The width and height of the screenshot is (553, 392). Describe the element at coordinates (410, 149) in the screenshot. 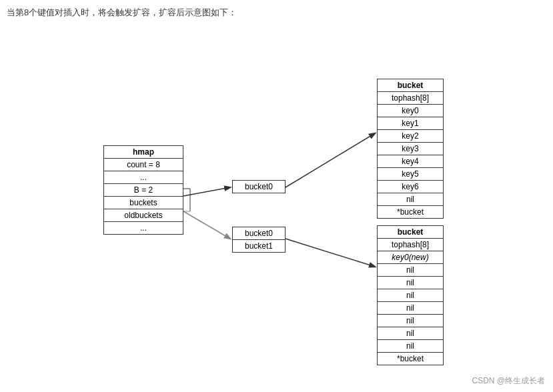

I see `bucket-top-key3: key3` at that location.